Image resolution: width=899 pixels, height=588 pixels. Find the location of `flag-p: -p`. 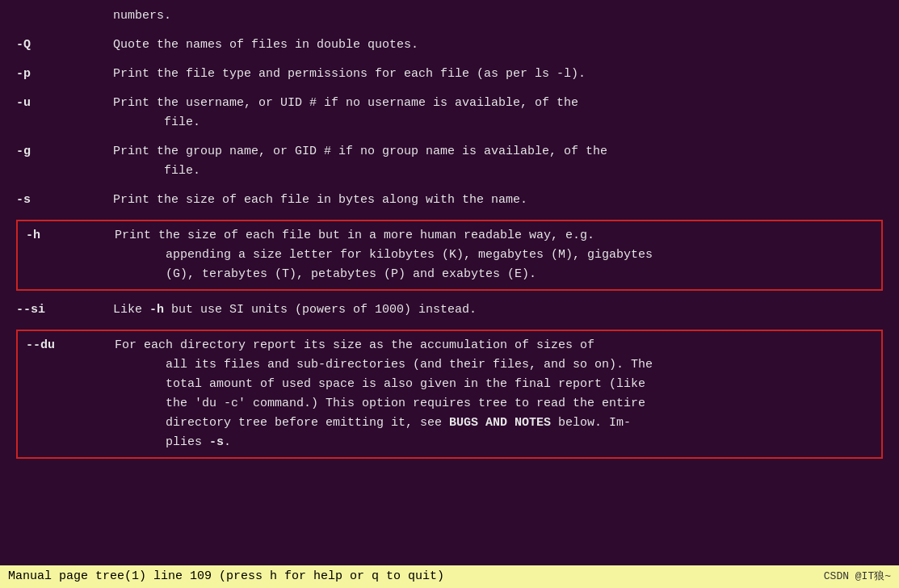

flag-p: -p is located at coordinates (65, 74).